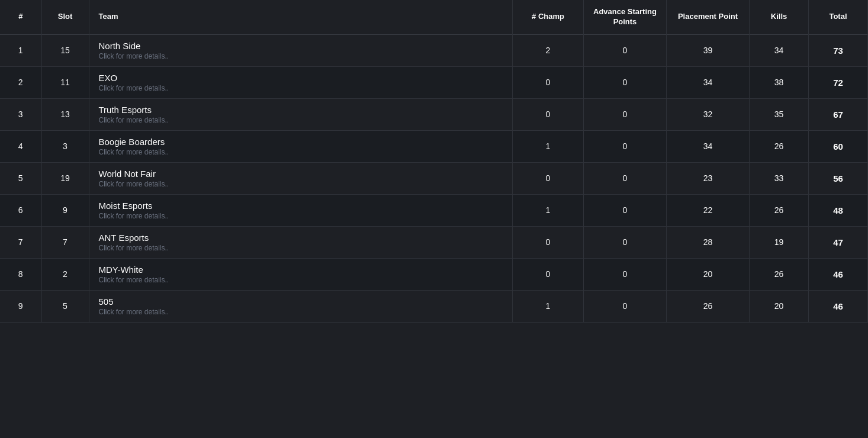  What do you see at coordinates (21, 17) in the screenshot?
I see `header-rank: #` at bounding box center [21, 17].